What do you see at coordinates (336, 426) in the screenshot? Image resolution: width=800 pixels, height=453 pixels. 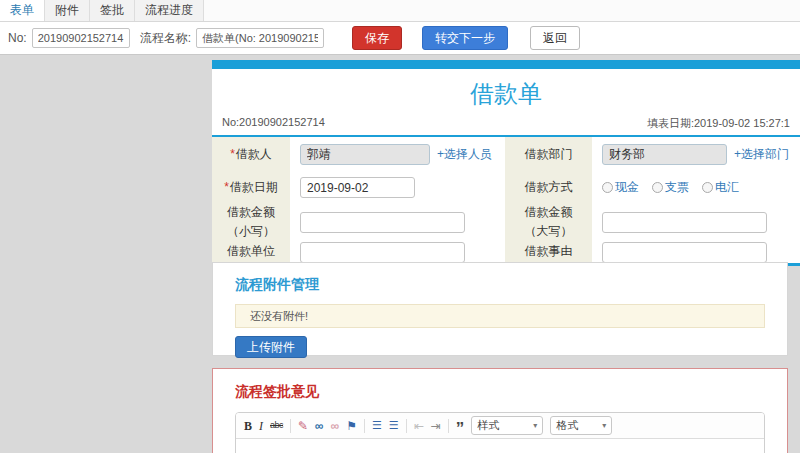 I see `unlink-icon: ∞` at bounding box center [336, 426].